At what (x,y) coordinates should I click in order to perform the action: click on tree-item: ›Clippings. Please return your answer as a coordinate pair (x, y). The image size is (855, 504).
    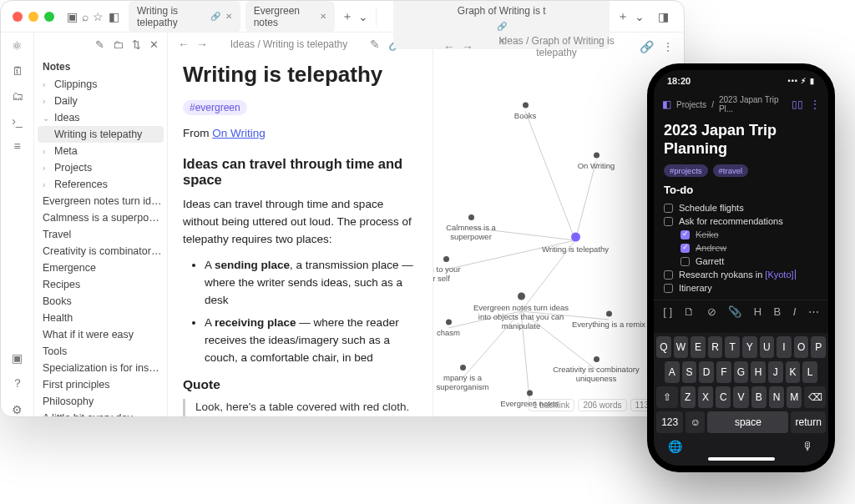
    Looking at the image, I should click on (100, 84).